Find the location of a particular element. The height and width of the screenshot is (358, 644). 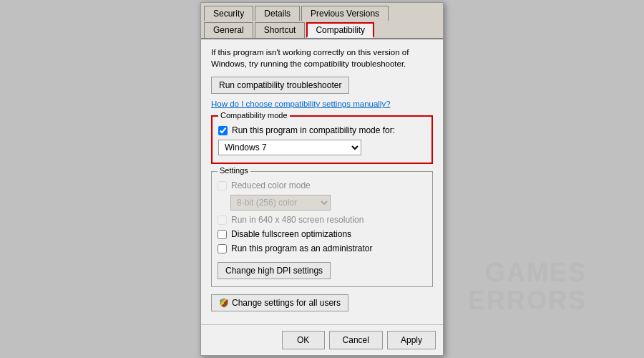

watermark: GAMES ERRORS is located at coordinates (527, 286).